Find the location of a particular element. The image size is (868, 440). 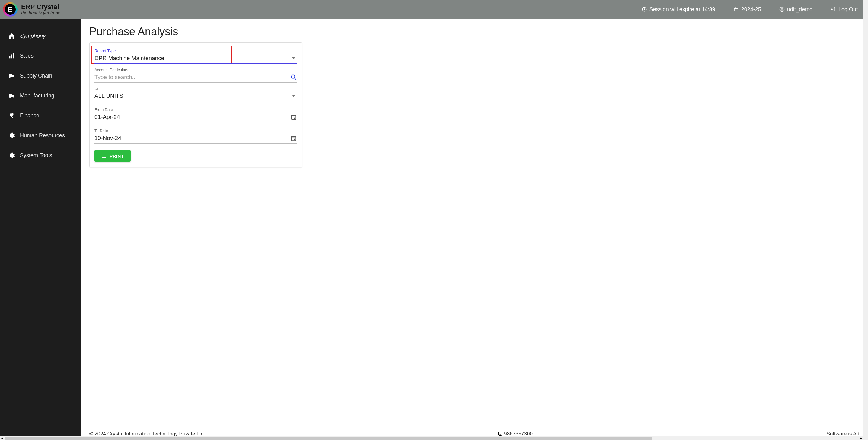

logout-button: Log Out is located at coordinates (844, 9).